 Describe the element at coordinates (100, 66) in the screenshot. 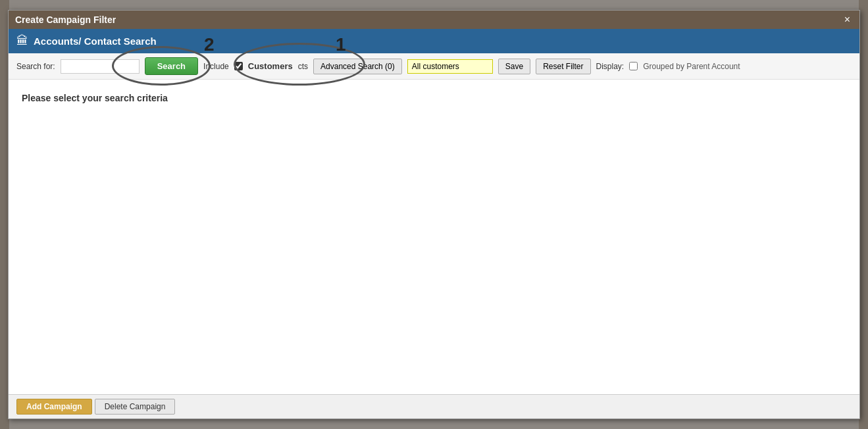

I see `search-for-input` at that location.